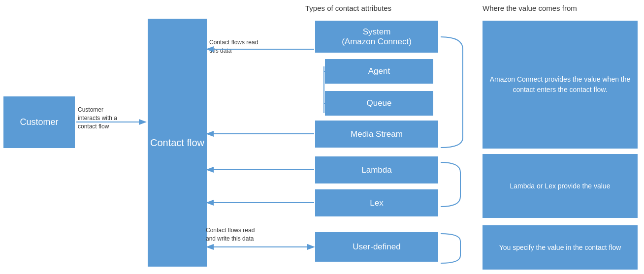 The height and width of the screenshot is (274, 644). What do you see at coordinates (379, 103) in the screenshot?
I see `attr-box-queue: Queue` at bounding box center [379, 103].